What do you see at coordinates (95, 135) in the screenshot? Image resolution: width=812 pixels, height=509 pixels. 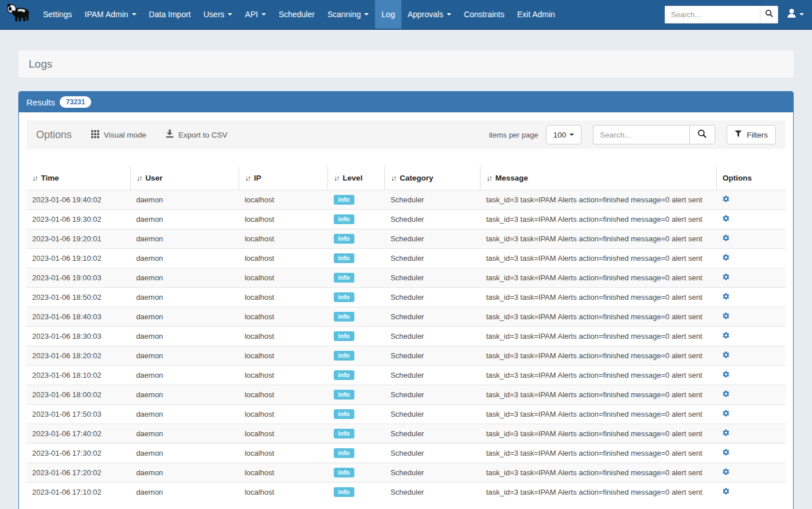 I see `grid-icon` at bounding box center [95, 135].